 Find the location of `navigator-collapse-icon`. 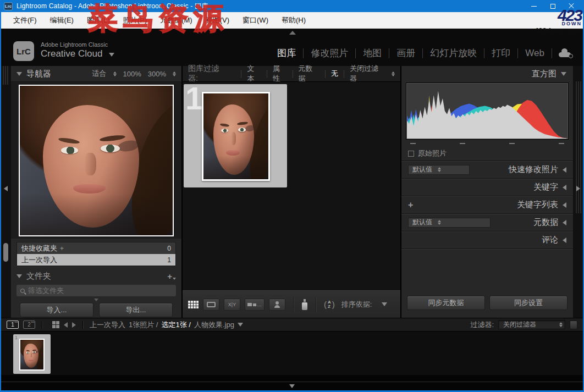

navigator-collapse-icon is located at coordinates (19, 74).